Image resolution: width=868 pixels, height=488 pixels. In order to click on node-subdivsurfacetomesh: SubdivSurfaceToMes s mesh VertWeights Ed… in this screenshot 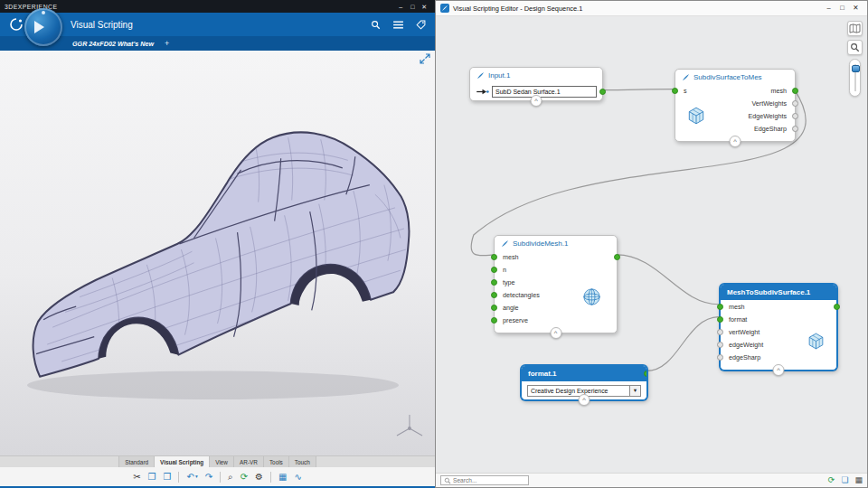, I will do `click(735, 105)`.